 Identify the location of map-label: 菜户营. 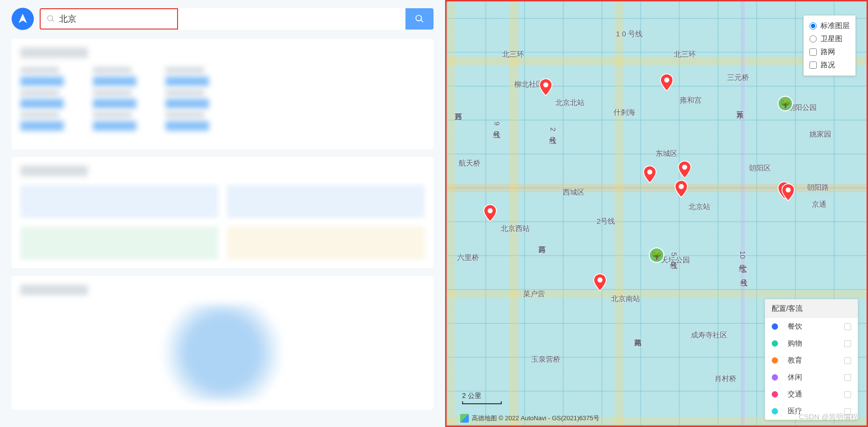
(534, 294).